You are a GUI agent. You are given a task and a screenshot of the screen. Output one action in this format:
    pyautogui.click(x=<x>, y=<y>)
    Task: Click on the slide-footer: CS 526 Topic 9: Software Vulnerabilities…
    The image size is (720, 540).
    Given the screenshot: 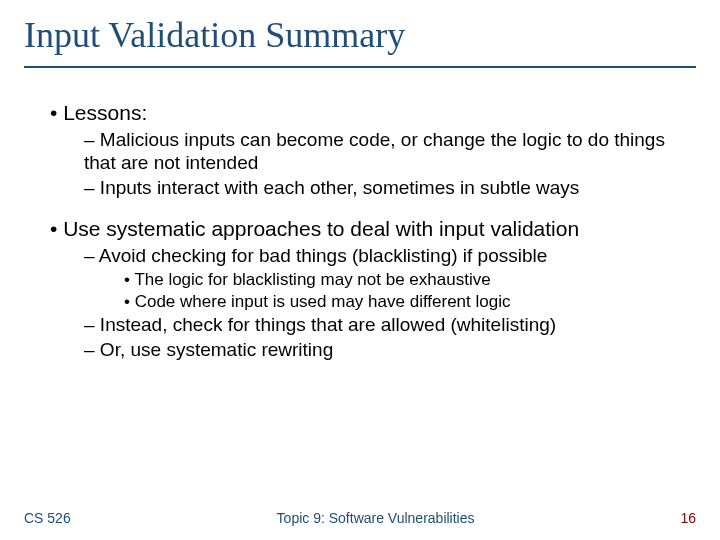 What is the action you would take?
    pyautogui.click(x=360, y=525)
    